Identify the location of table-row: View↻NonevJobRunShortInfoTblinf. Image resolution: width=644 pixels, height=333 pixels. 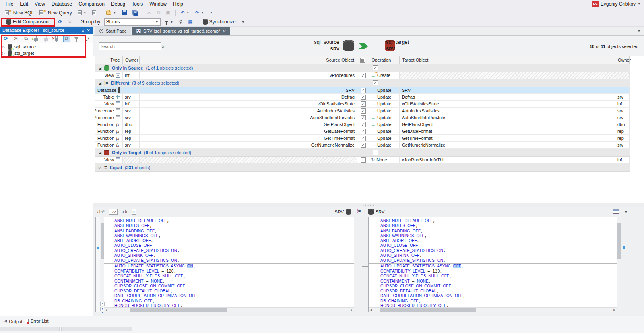
(362, 160).